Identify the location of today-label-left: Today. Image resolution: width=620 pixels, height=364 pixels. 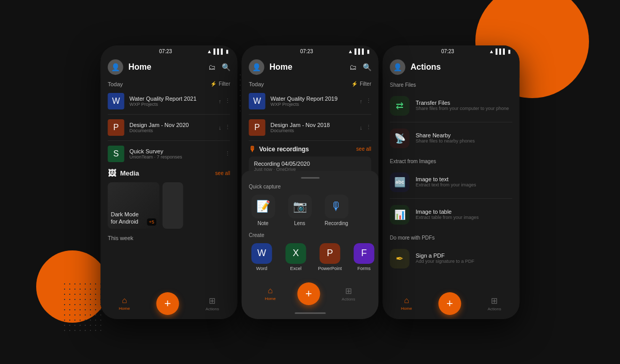
(116, 84).